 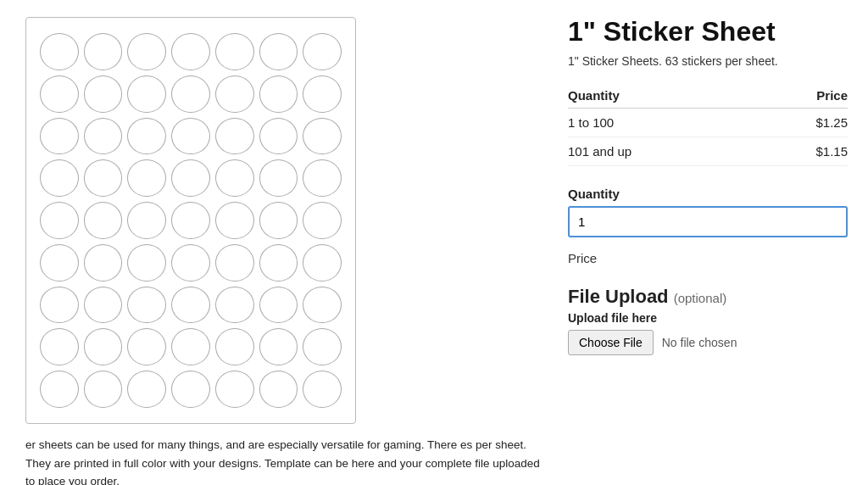 I want to click on price-table-row: 101 and up$1.15, so click(x=708, y=152).